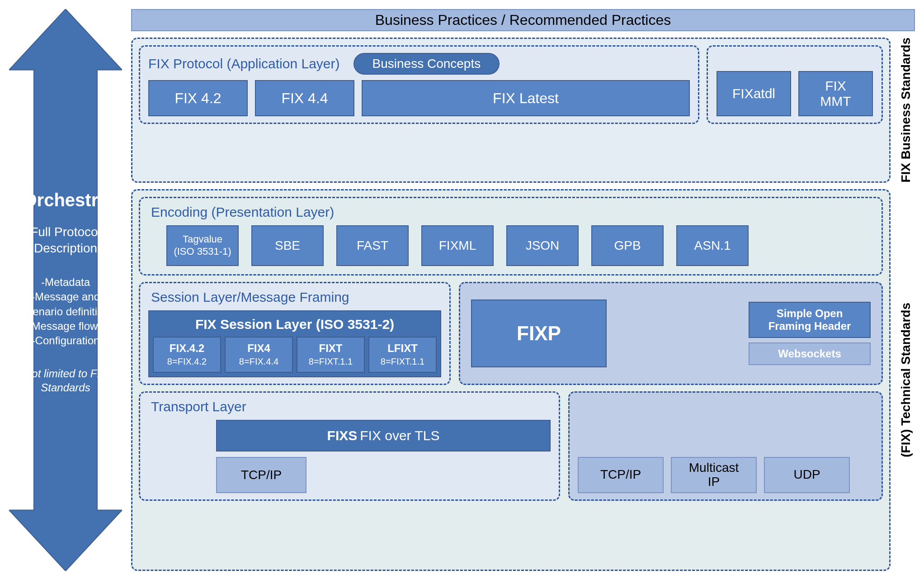  I want to click on fix-session-layer-title: FIX Session Layer (ISO 3531-2), so click(295, 324).